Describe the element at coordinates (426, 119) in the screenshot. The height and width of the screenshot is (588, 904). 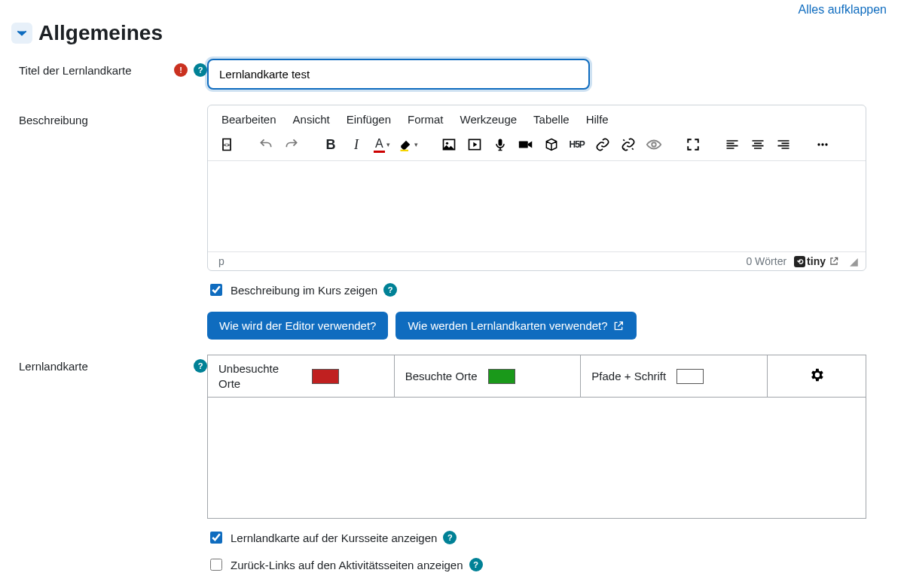
I see `menu-format: Format` at that location.